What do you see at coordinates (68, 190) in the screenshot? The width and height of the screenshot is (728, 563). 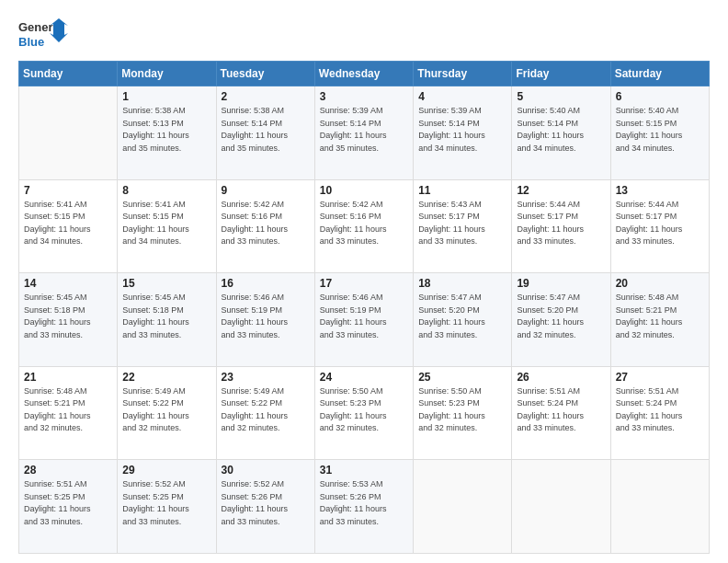 I see `day-number: 7` at bounding box center [68, 190].